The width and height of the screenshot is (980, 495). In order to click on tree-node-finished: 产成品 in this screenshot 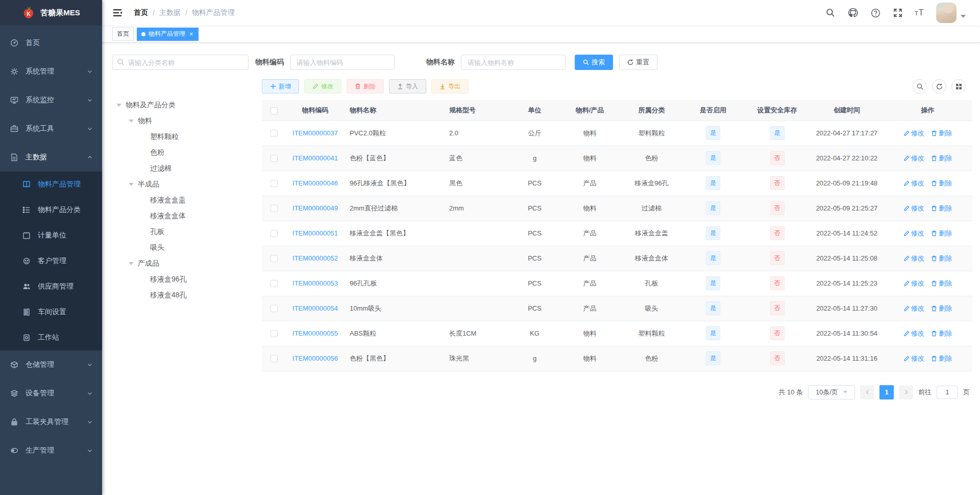, I will do `click(184, 264)`.